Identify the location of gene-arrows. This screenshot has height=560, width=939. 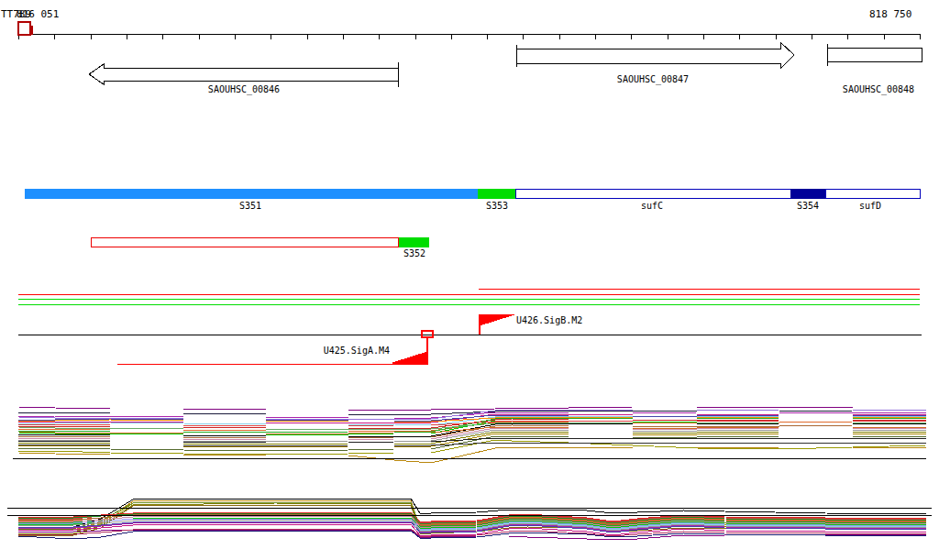
(505, 64).